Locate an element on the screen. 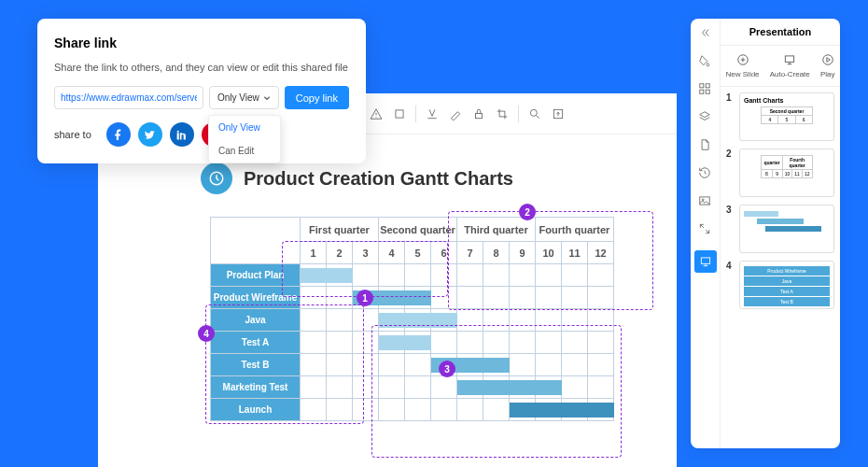 The width and height of the screenshot is (868, 467). slide-number: 2 is located at coordinates (730, 173).